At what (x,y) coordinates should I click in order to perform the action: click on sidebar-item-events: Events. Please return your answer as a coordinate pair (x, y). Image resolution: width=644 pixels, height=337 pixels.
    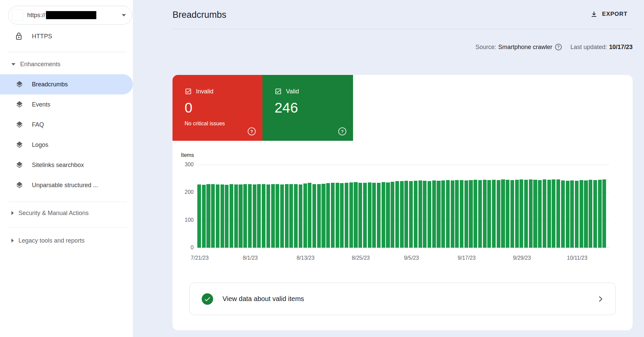
    Looking at the image, I should click on (66, 104).